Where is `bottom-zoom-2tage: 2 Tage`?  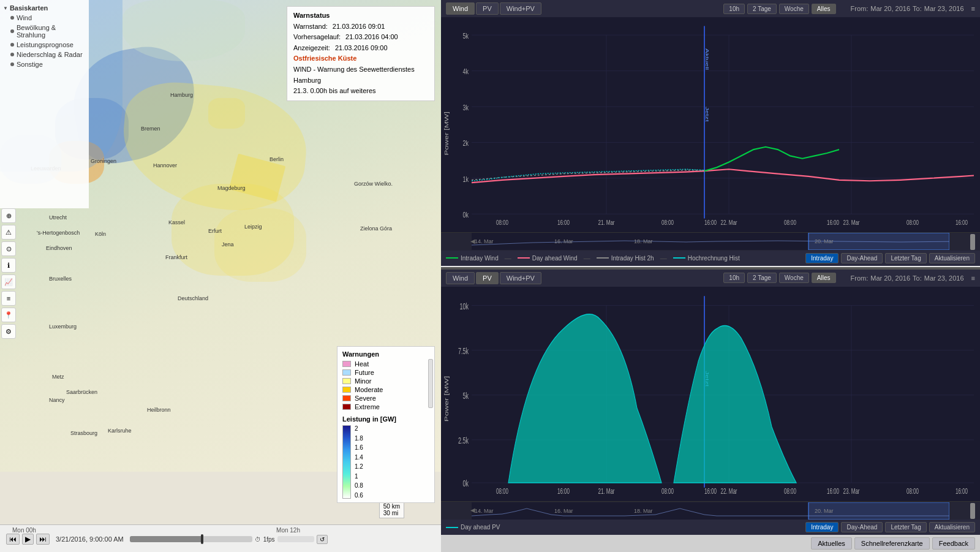 bottom-zoom-2tage: 2 Tage is located at coordinates (762, 278).